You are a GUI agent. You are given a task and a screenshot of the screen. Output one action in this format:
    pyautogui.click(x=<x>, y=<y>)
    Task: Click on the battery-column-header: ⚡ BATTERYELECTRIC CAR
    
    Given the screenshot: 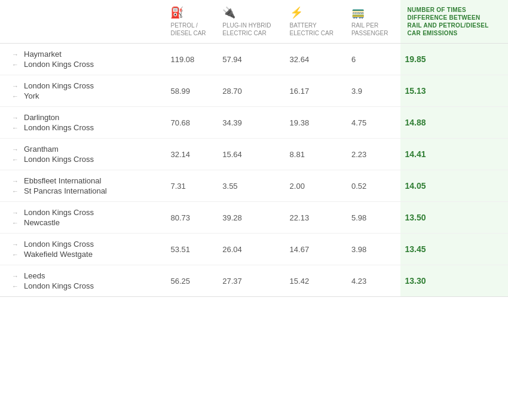 What is the action you would take?
    pyautogui.click(x=316, y=22)
    